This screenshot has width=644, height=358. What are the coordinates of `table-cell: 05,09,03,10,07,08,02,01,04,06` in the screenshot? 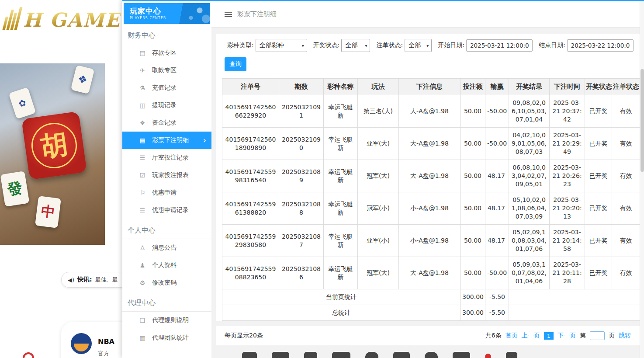 It's located at (530, 273).